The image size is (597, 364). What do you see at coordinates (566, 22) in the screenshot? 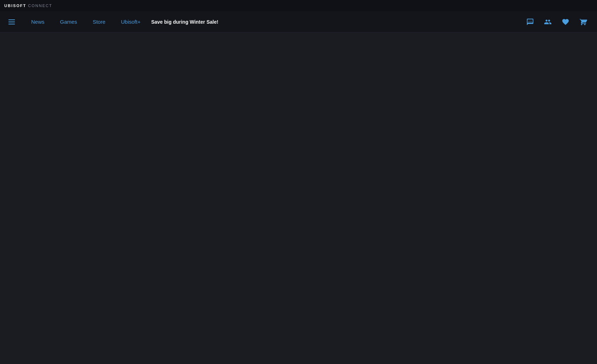
I see `wishlist-button` at bounding box center [566, 22].